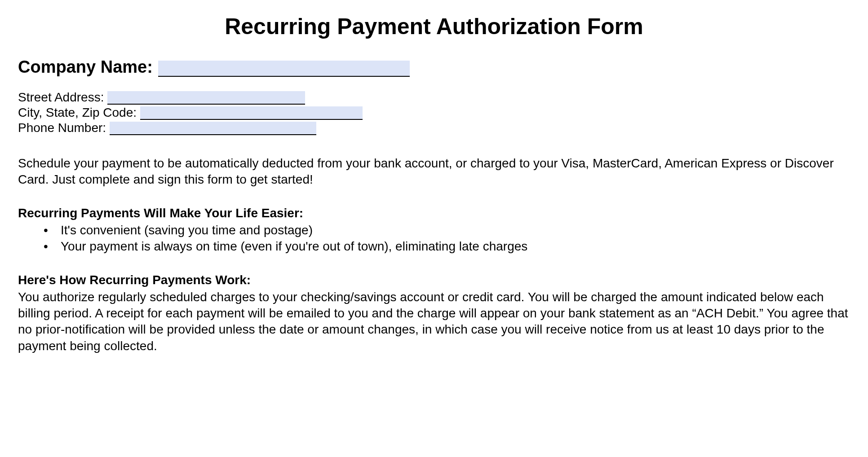 The width and height of the screenshot is (868, 457). I want to click on how-it-works-heading: Here's How Recurring Payments Work:, so click(434, 280).